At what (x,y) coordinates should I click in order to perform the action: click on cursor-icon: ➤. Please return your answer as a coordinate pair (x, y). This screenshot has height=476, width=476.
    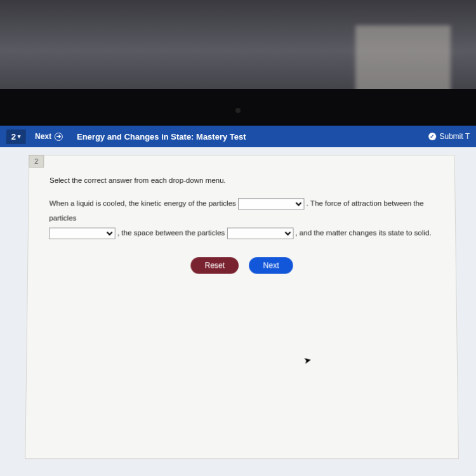
    Looking at the image, I should click on (307, 360).